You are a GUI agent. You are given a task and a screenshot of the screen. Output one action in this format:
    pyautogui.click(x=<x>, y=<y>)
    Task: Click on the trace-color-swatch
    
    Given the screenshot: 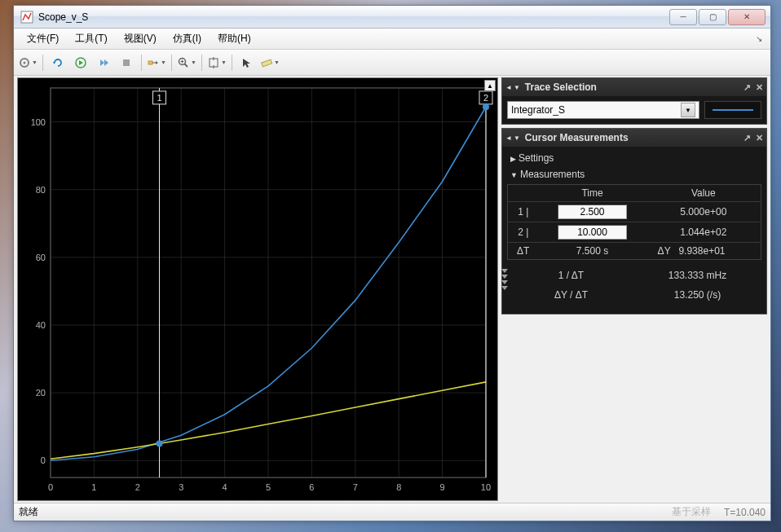 What is the action you would take?
    pyautogui.click(x=733, y=110)
    